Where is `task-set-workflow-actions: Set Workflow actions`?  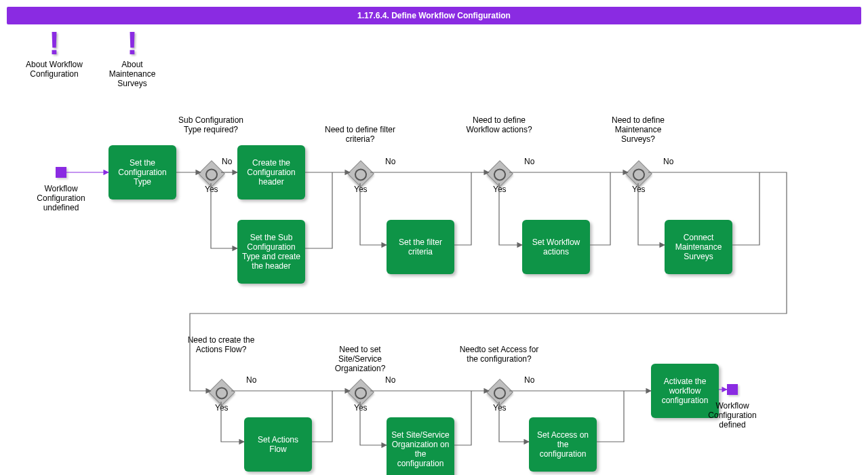
task-set-workflow-actions: Set Workflow actions is located at coordinates (556, 247).